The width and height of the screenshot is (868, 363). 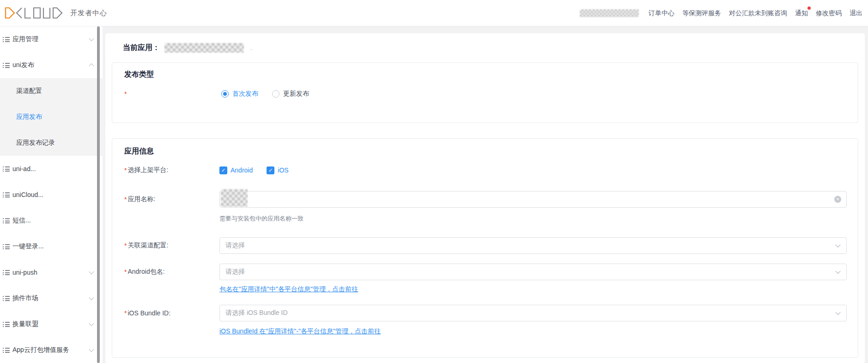 What do you see at coordinates (486, 94) in the screenshot?
I see `publish-type-row: * 首次发布 更新发布` at bounding box center [486, 94].